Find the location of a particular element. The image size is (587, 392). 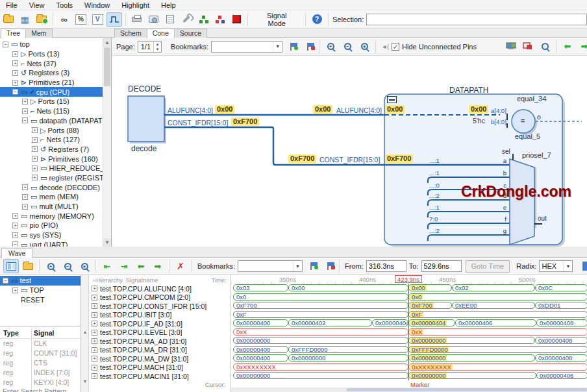

wave-segment: 0x00 is located at coordinates (348, 288).